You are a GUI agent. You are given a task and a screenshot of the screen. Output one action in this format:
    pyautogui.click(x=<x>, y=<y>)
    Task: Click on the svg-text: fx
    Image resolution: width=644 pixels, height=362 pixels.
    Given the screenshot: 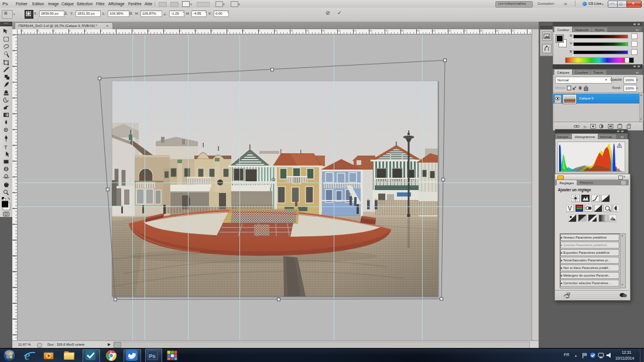 What is the action you would take?
    pyautogui.click(x=585, y=126)
    